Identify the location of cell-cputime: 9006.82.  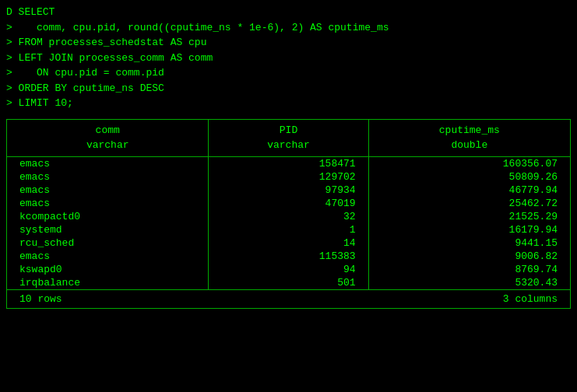
(469, 257).